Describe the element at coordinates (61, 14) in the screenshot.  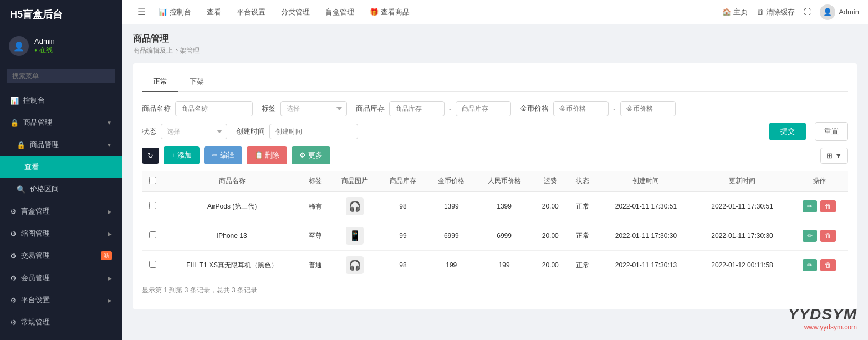
I see `sidebar-logo: H5盲盒后台` at that location.